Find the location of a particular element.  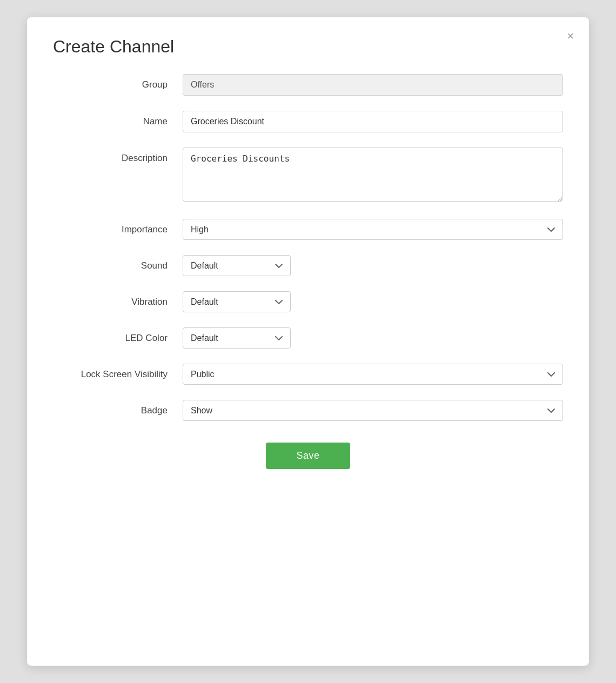

led-color-label: LED Color is located at coordinates (118, 336).